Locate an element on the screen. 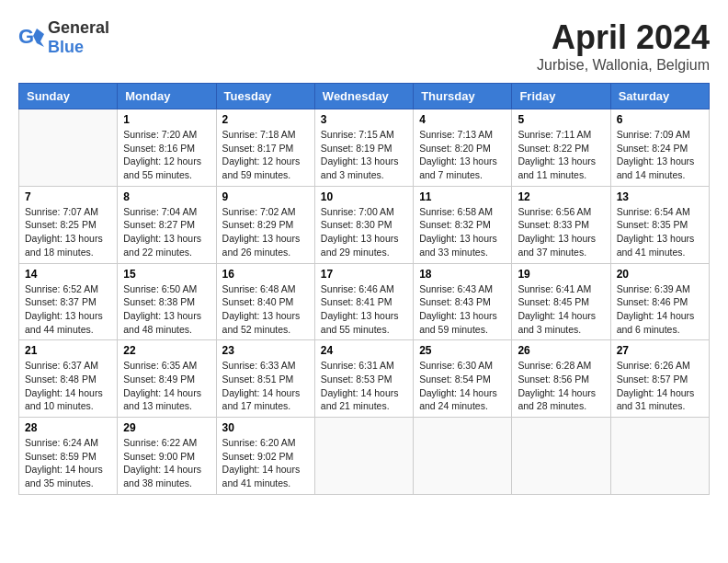 The height and width of the screenshot is (563, 728). calendar-cell: 30Sunrise: 6:20 AM Sunset: 9:02 PM Dayli… is located at coordinates (265, 456).